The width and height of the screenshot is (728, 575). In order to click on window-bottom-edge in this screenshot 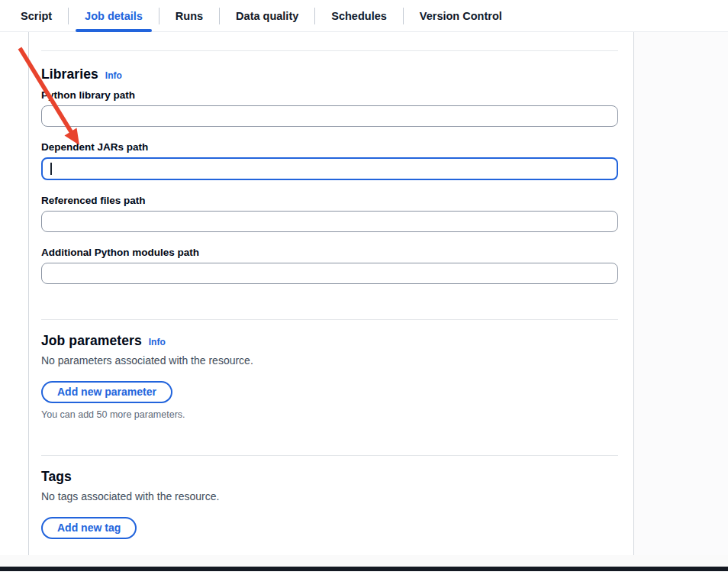, I will do `click(364, 569)`.